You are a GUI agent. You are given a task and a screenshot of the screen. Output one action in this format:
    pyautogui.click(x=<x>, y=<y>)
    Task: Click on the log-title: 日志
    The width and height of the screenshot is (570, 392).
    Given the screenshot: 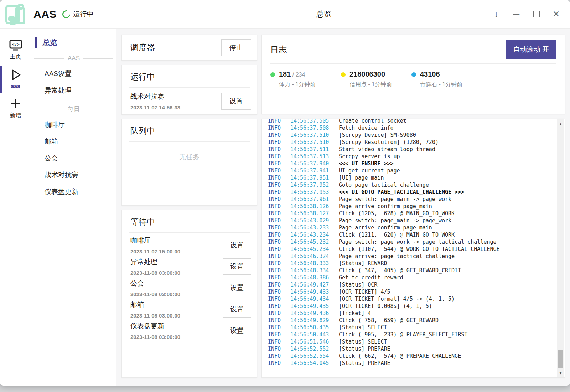 What is the action you would take?
    pyautogui.click(x=279, y=50)
    